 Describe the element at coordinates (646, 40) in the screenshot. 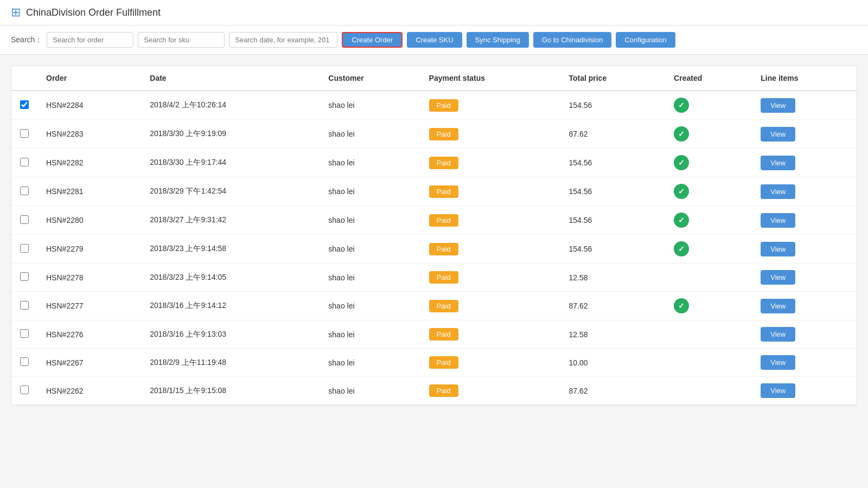

I see `configuration-button: Configuration` at that location.